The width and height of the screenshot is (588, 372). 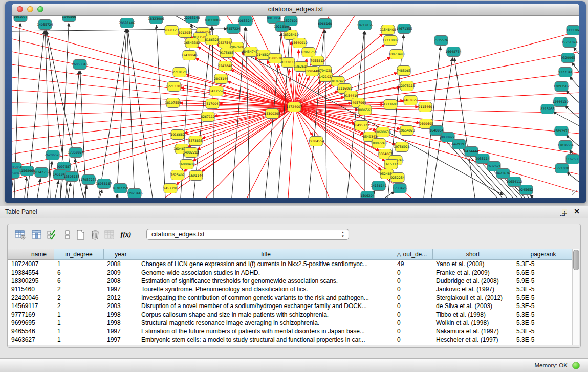 What do you see at coordinates (266, 281) in the screenshot?
I see `table-cell: Estimation of significance thresholds fo…` at bounding box center [266, 281].